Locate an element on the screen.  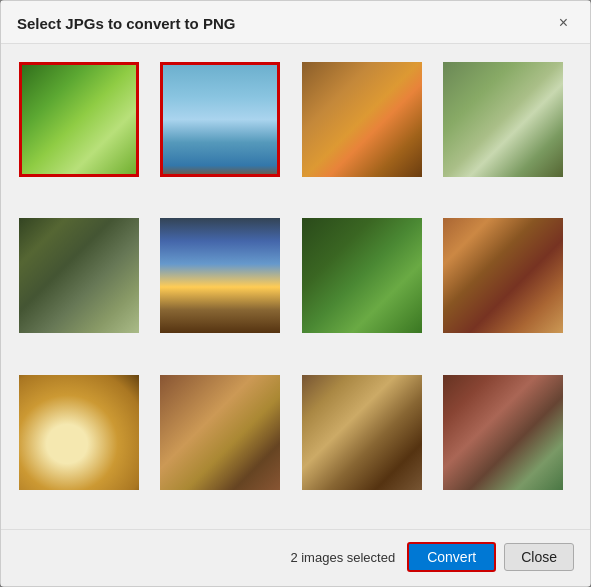
convert-button: Convert is located at coordinates (452, 557).